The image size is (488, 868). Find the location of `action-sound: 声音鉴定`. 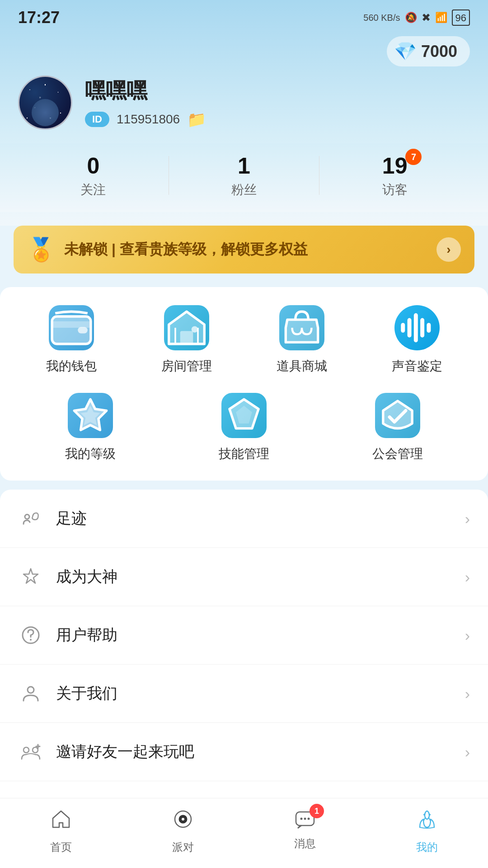

action-sound: 声音鉴定 is located at coordinates (417, 340).